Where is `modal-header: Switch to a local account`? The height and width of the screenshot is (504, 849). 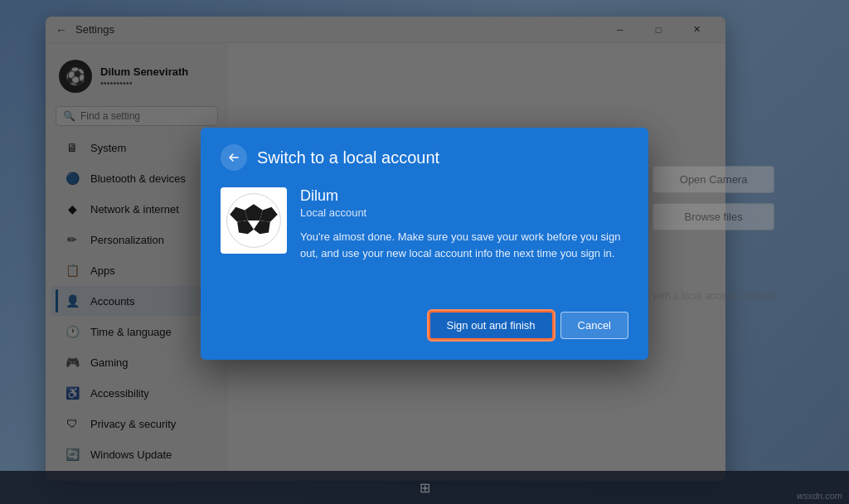
modal-header: Switch to a local account is located at coordinates (424, 154).